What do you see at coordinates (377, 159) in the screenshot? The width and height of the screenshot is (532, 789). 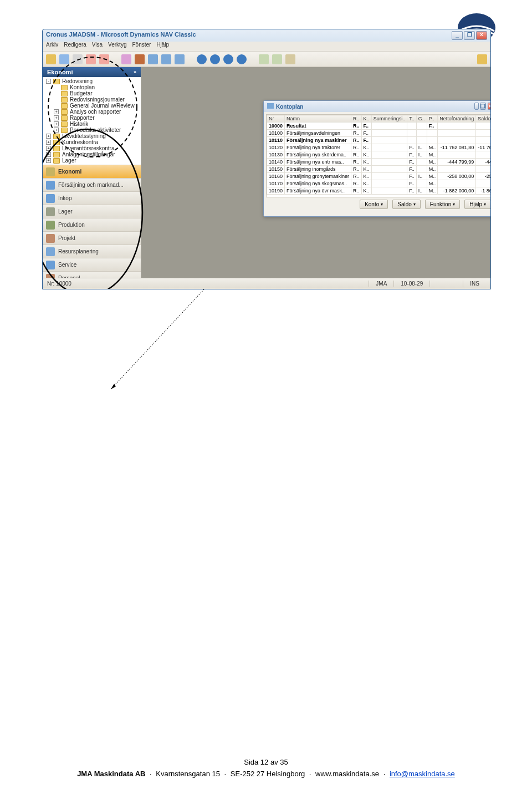 I see `child-window-kontoplan: Kontoplan _ ❐ × NrNamnR..K..Summeringsi.…` at bounding box center [377, 159].